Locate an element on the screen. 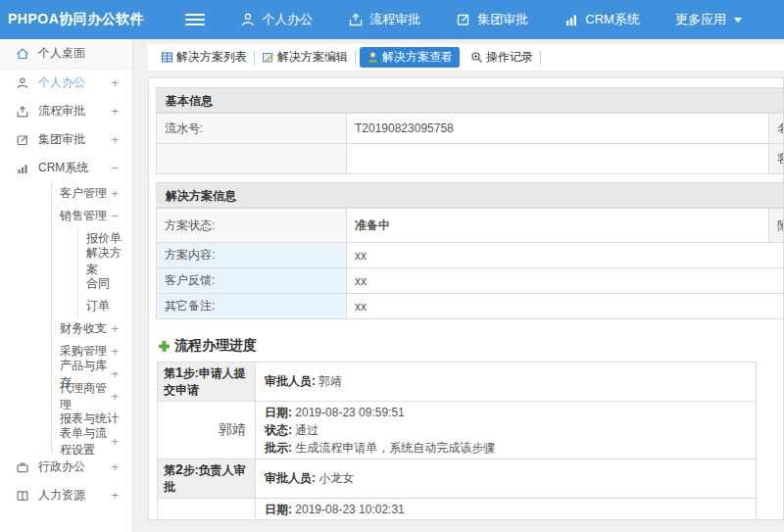 The height and width of the screenshot is (532, 784). field-label-customer: 客户 is located at coordinates (776, 159).